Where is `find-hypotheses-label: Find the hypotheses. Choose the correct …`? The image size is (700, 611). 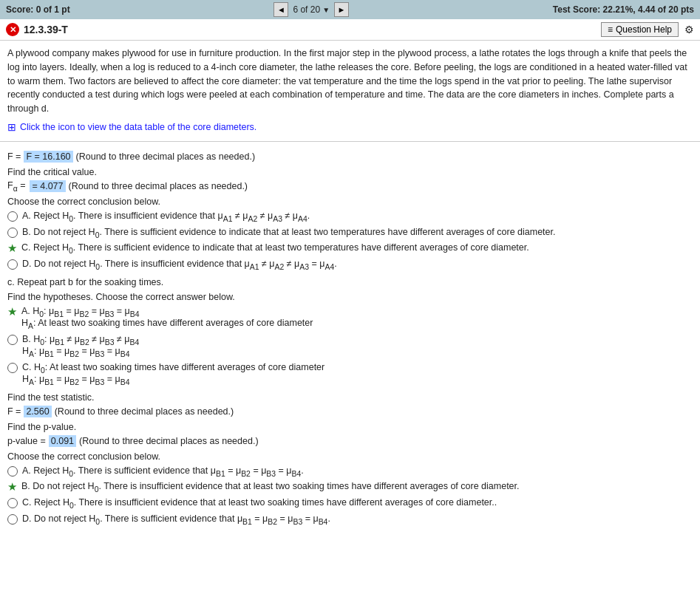
find-hypotheses-label: Find the hypotheses. Choose the correct … is located at coordinates (350, 297).